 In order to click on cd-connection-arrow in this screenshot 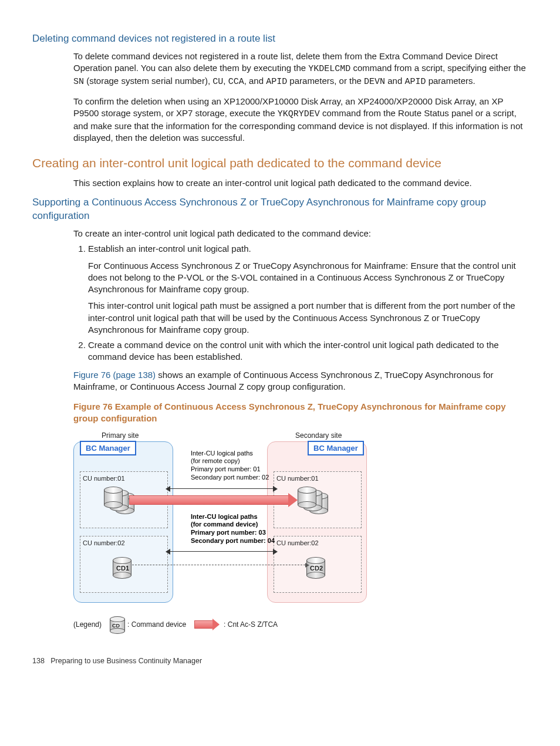, I will do `click(218, 565)`.